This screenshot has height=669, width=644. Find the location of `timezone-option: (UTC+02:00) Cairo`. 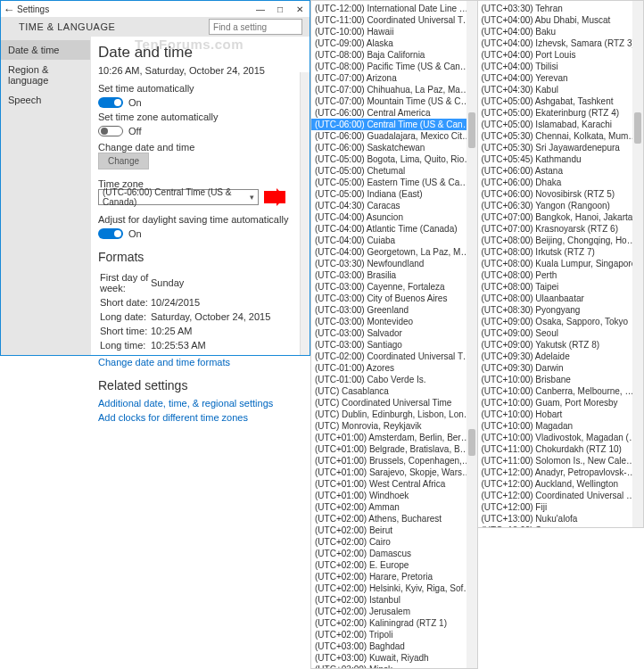

timezone-option: (UTC+02:00) Cairo is located at coordinates (394, 542).